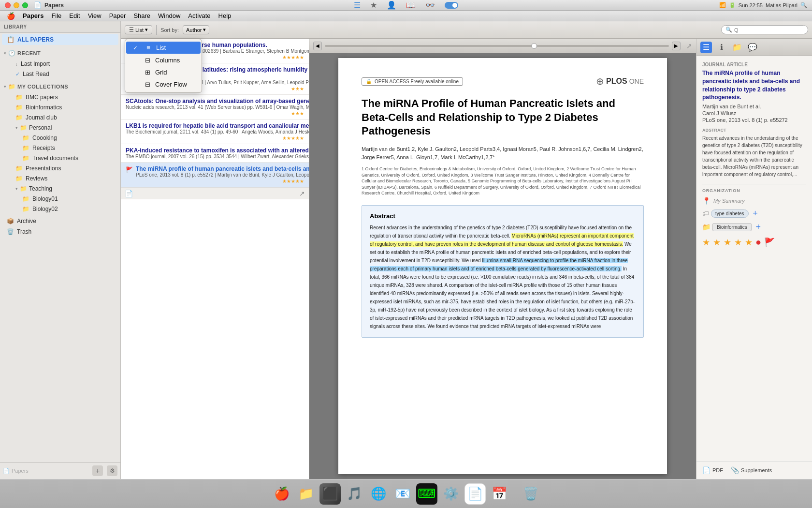 The height and width of the screenshot is (508, 812). What do you see at coordinates (712, 470) in the screenshot?
I see `rp-pdf-btn: 📄 PDF` at bounding box center [712, 470].